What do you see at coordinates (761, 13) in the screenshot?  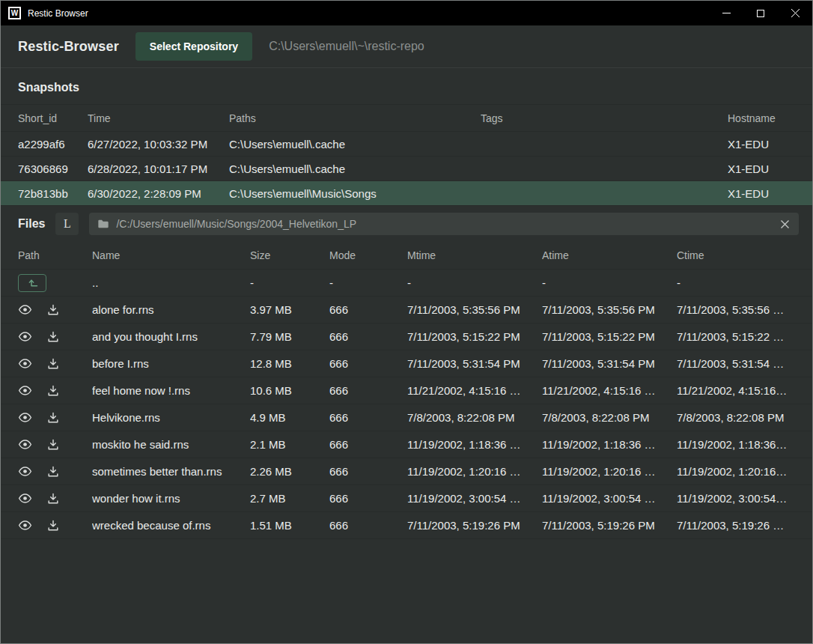 I see `maximize-button` at bounding box center [761, 13].